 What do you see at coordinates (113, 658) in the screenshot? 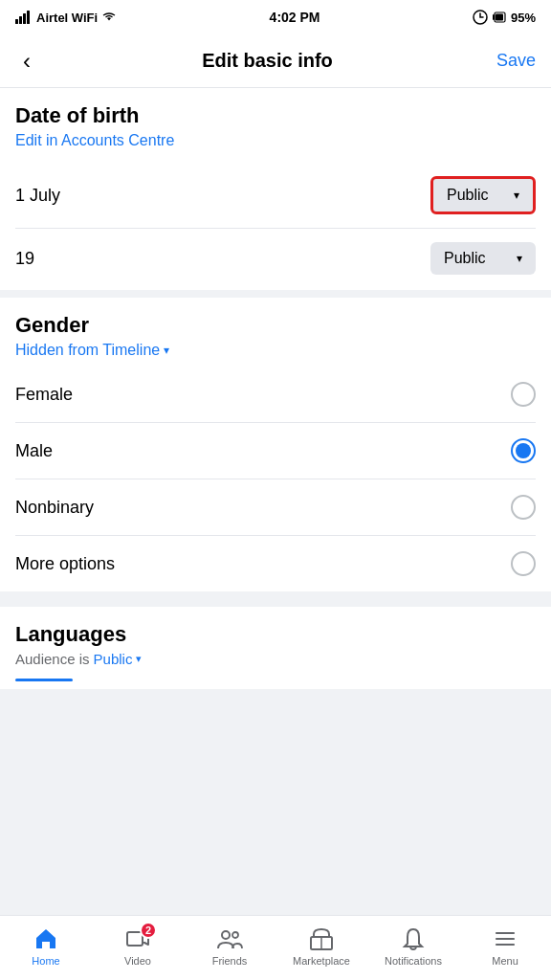
I see `audience-value: Public` at bounding box center [113, 658].